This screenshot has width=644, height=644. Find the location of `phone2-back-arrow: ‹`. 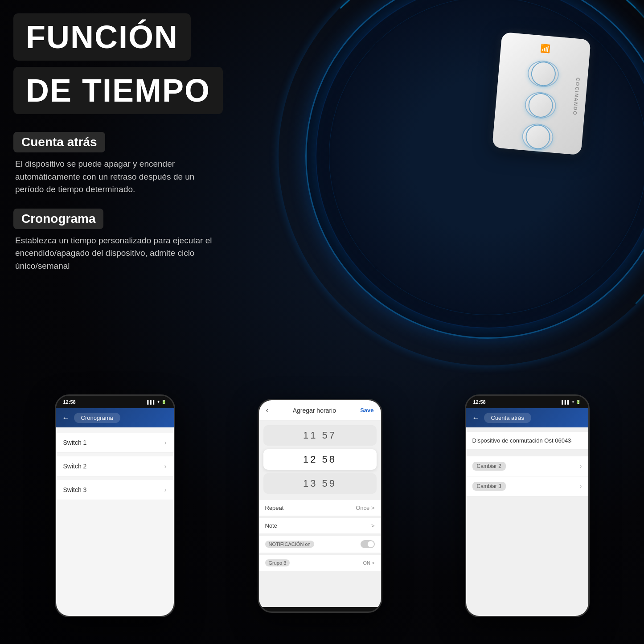

phone2-back-arrow: ‹ is located at coordinates (267, 410).